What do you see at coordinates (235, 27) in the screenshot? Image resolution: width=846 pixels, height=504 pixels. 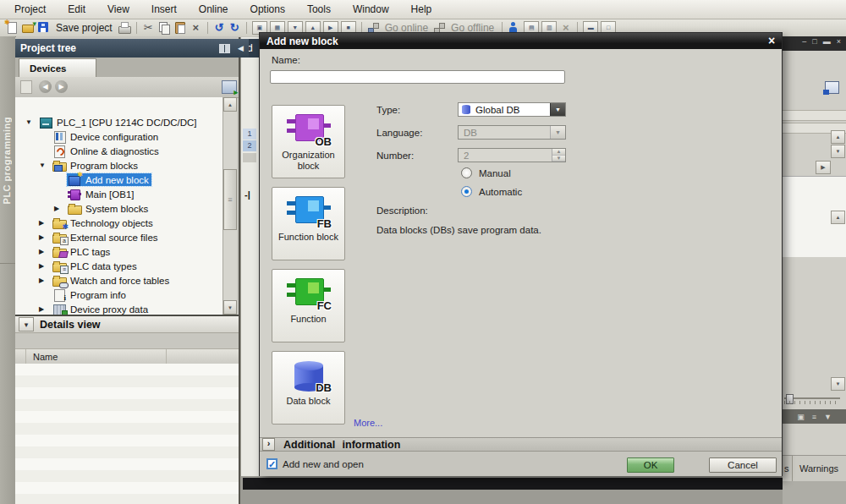 I see `redo-icon: ↻` at bounding box center [235, 27].